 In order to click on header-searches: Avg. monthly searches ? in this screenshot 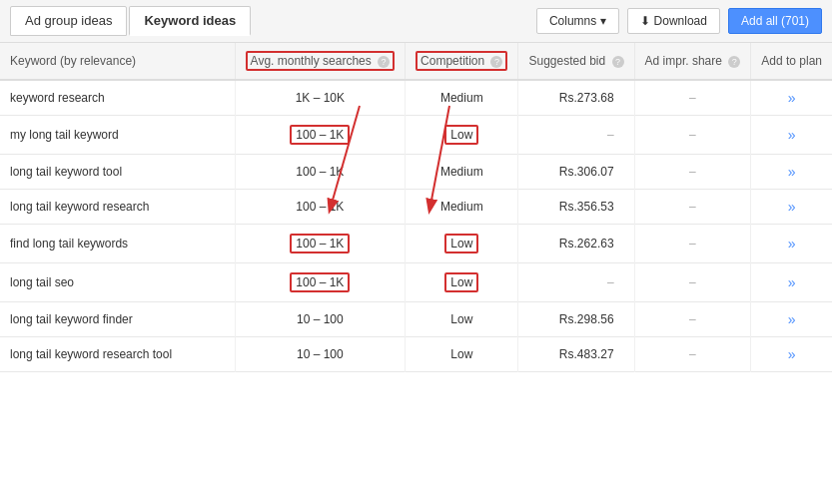, I will do `click(320, 62)`.